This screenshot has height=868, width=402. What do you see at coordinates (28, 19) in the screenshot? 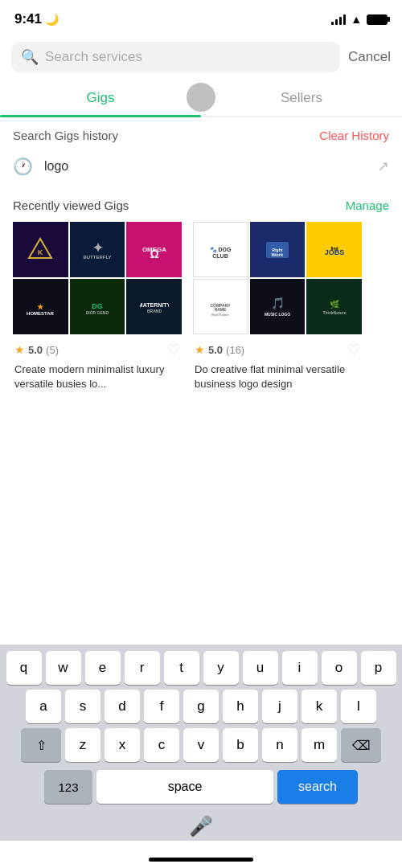
I see `status-time: 9:41` at bounding box center [28, 19].